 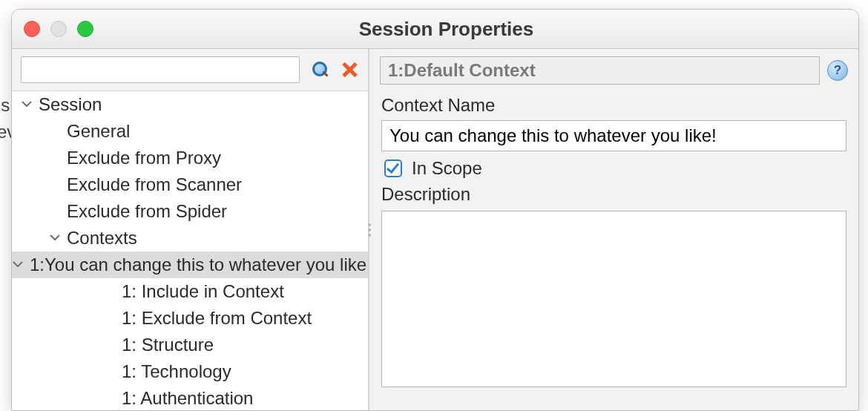 What do you see at coordinates (70, 105) in the screenshot?
I see `tree-label: Session` at bounding box center [70, 105].